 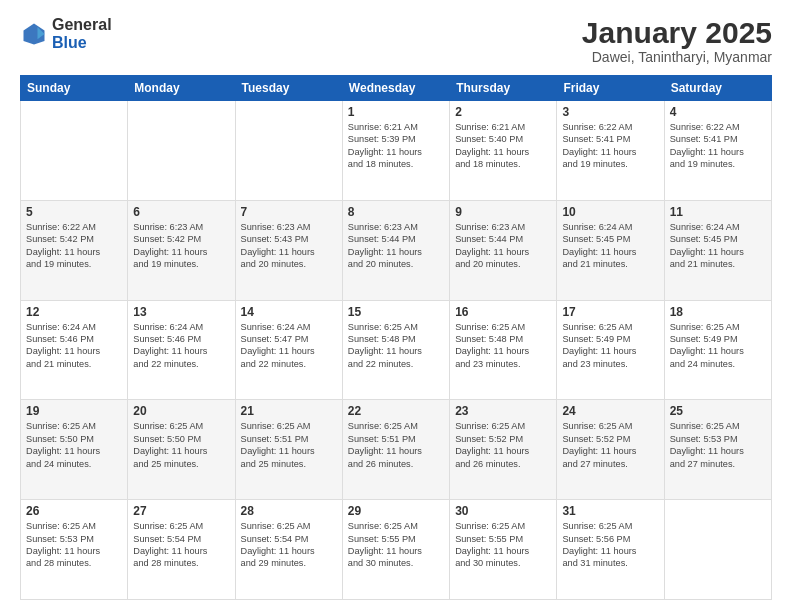 I want to click on day-number: 6, so click(x=181, y=212).